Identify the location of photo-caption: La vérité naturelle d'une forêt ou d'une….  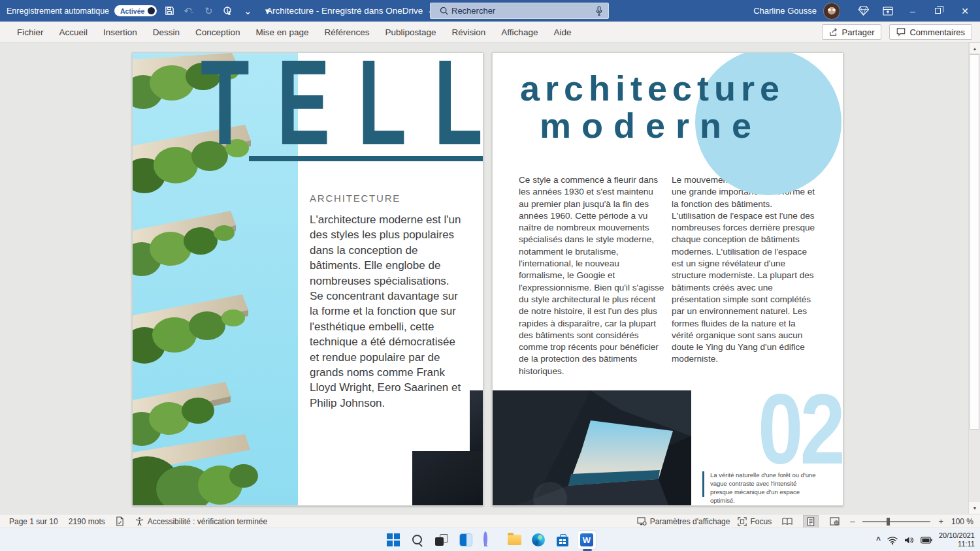
(763, 488).